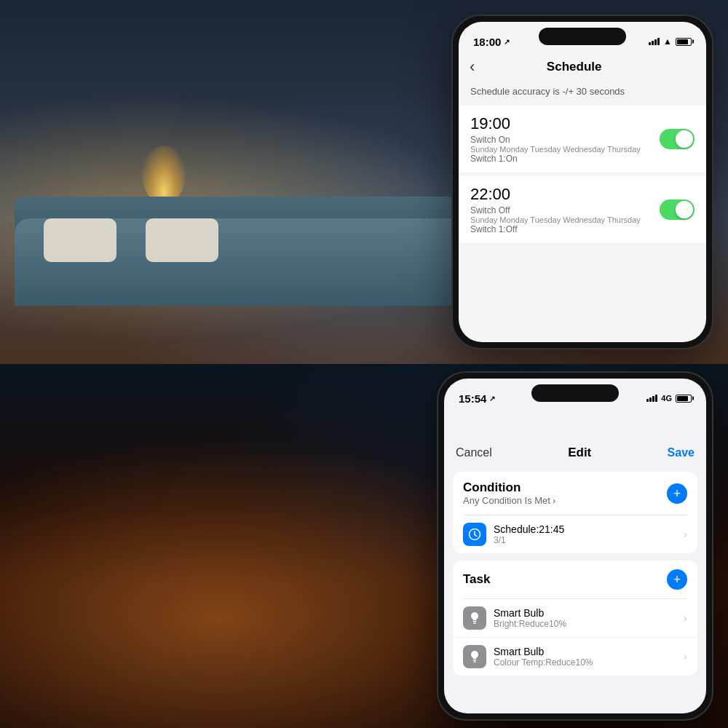  I want to click on condition-label: Condition, so click(510, 488).